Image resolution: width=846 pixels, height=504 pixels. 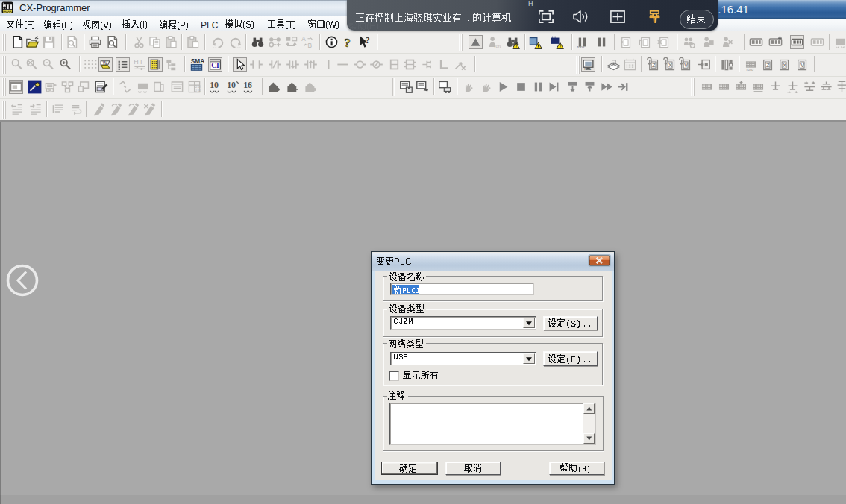 What do you see at coordinates (248, 85) in the screenshot?
I see `svg-text: 16` at bounding box center [248, 85].